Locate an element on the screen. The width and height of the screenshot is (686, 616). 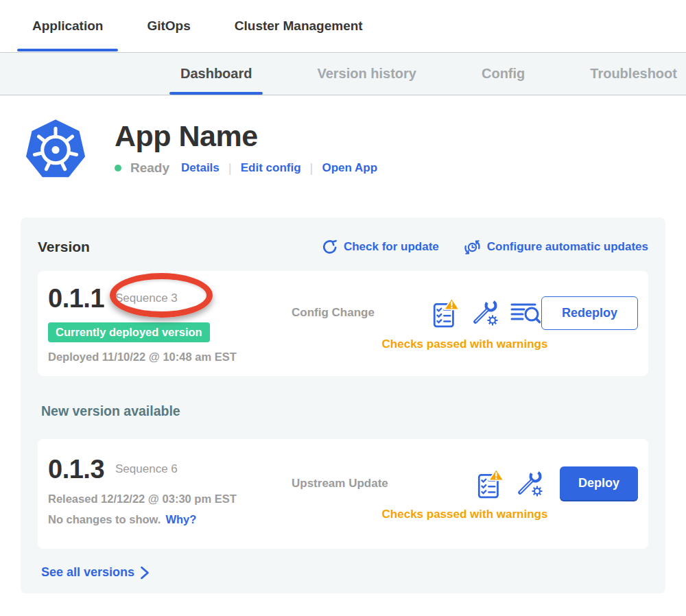
version-panel-title: Version is located at coordinates (64, 247).